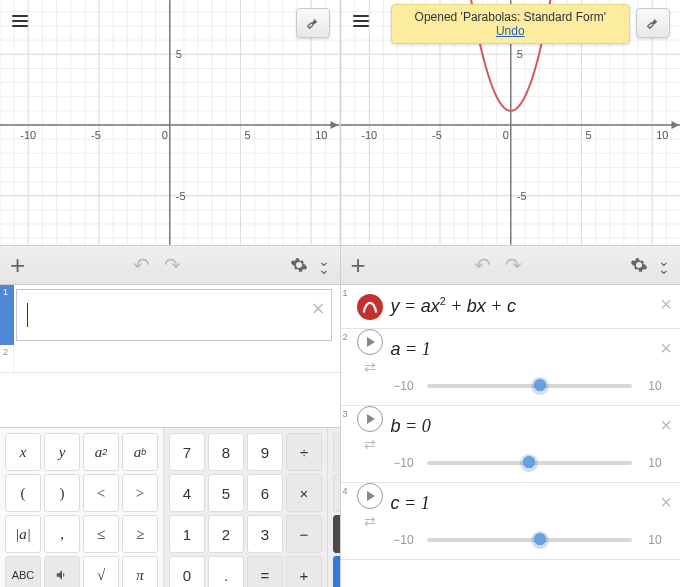 The height and width of the screenshot is (587, 680). I want to click on expression-input: ×, so click(174, 315).